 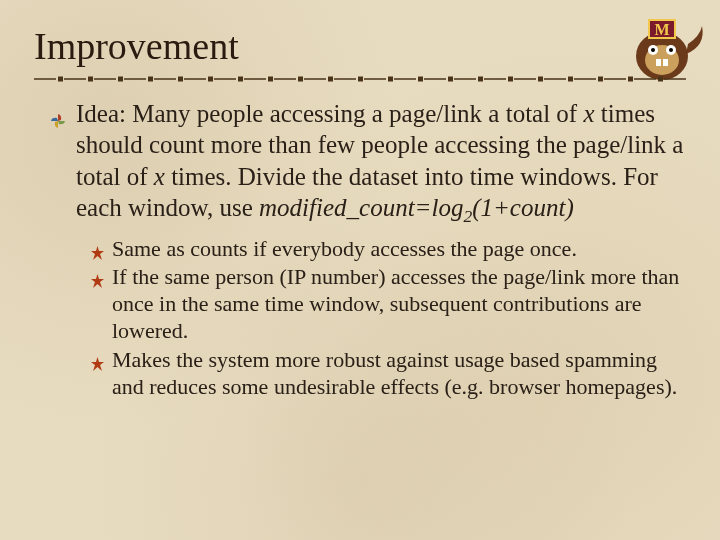 I want to click on svg-text: M, so click(x=662, y=30).